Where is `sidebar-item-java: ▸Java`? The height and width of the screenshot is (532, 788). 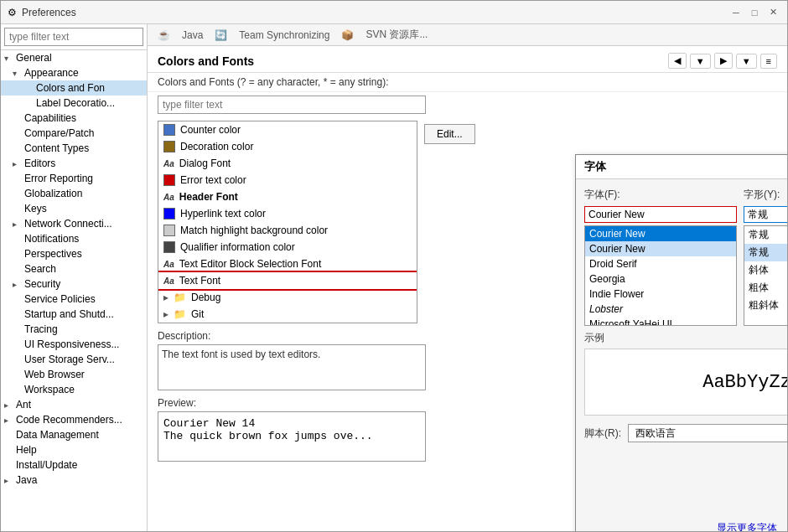 sidebar-item-java: ▸Java is located at coordinates (74, 480).